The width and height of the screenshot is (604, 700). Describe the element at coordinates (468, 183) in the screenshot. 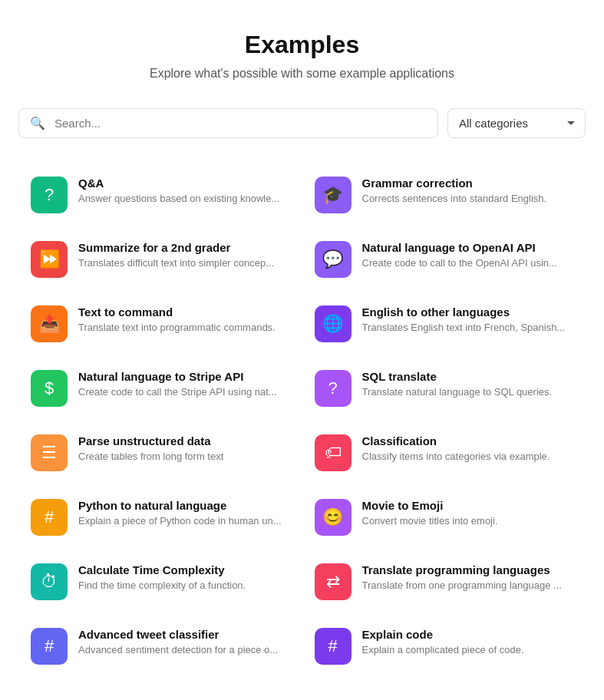

I see `card-title-grammar-correction: Grammar correction` at that location.